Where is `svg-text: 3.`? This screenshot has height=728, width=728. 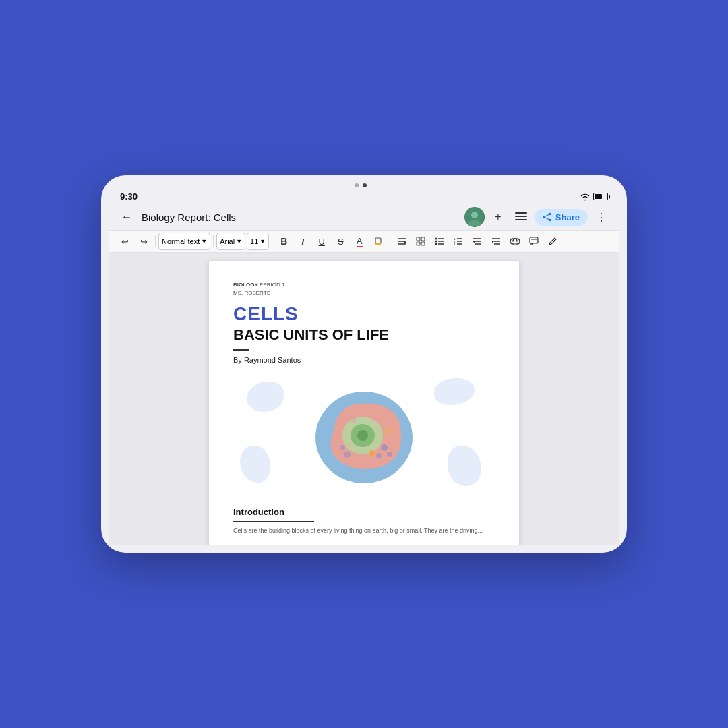
svg-text: 3. is located at coordinates (454, 244).